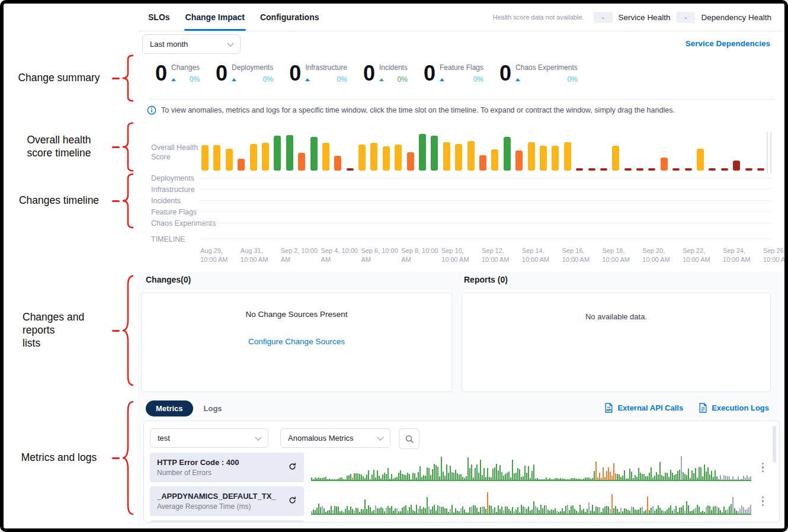  Describe the element at coordinates (486, 239) in the screenshot. I see `timeline-row-line` at that location.